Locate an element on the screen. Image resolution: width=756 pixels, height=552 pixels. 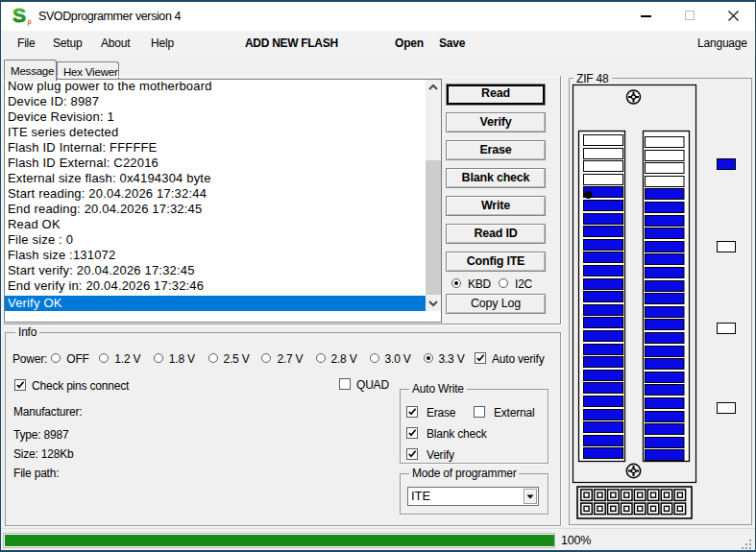
svg-text: S is located at coordinates (19, 15).